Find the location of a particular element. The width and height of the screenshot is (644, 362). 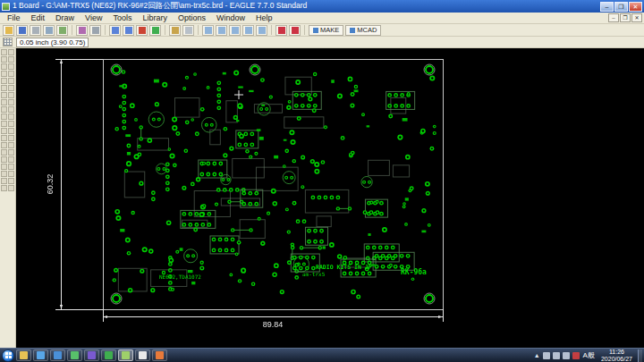

mcad-button: MCAD is located at coordinates (363, 30).